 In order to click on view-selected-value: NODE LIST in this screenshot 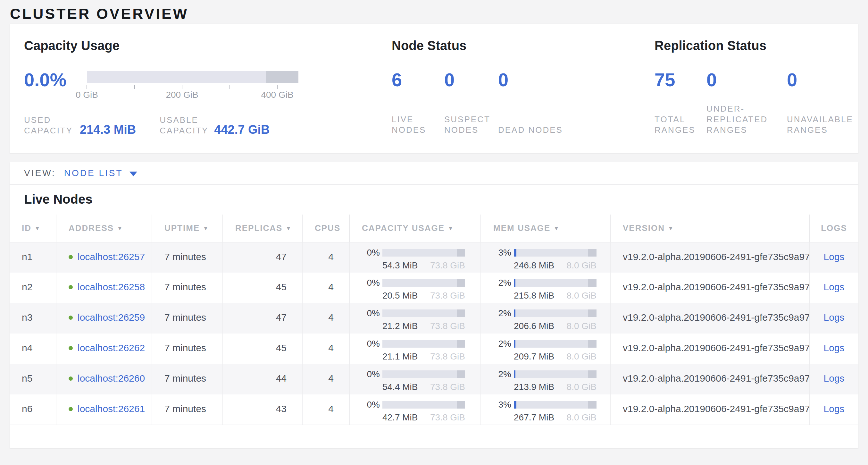, I will do `click(94, 173)`.